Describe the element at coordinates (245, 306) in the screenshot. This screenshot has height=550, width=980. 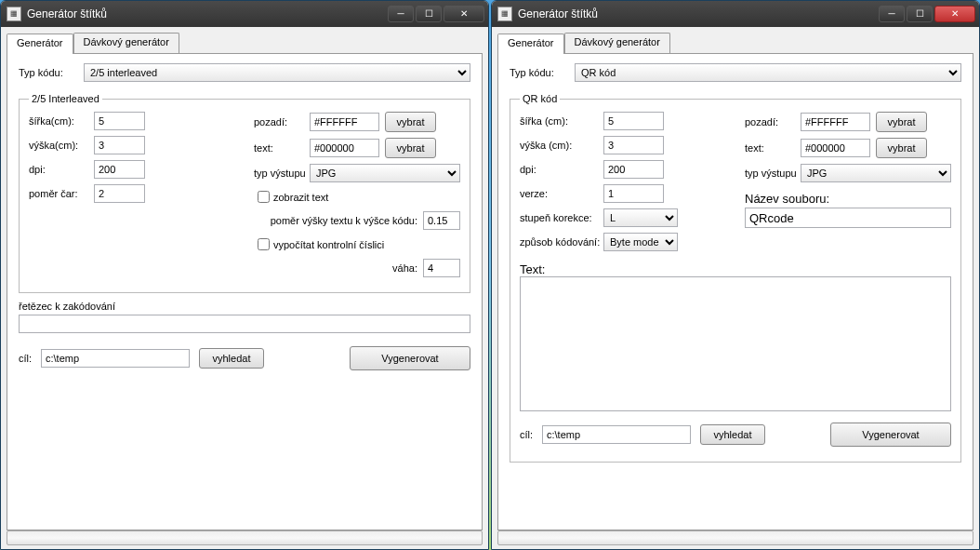
I see `retezec-label: řetězec k zakódování` at that location.